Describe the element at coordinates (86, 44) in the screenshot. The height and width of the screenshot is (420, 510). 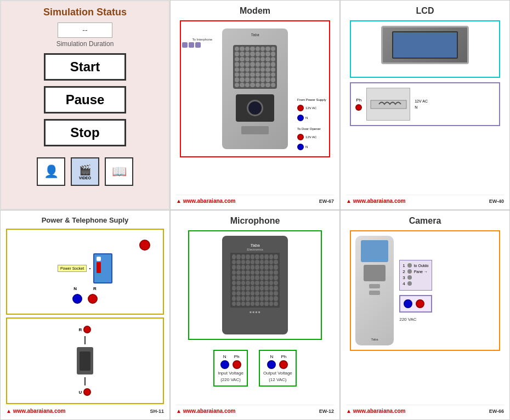
I see `duration-label: Simulation Duration` at that location.